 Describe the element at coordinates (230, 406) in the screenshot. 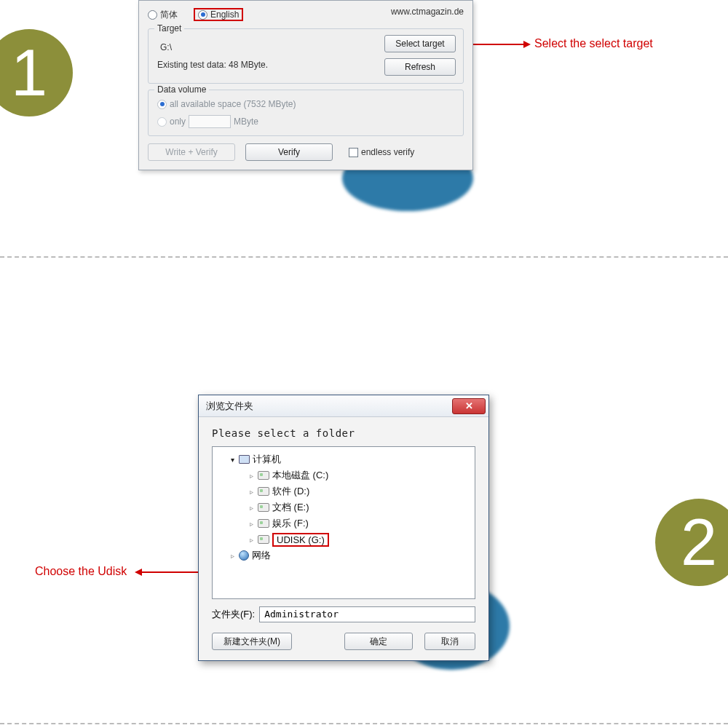

I see `dialog-title: 浏览文件夹` at that location.